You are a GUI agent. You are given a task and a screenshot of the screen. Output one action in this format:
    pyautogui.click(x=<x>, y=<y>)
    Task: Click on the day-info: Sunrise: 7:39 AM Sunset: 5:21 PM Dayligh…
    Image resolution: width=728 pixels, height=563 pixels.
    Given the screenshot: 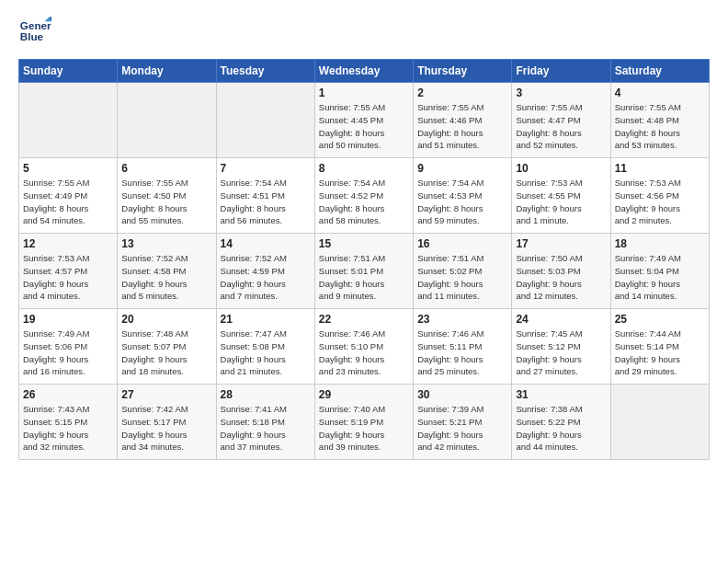 What is the action you would take?
    pyautogui.click(x=462, y=429)
    